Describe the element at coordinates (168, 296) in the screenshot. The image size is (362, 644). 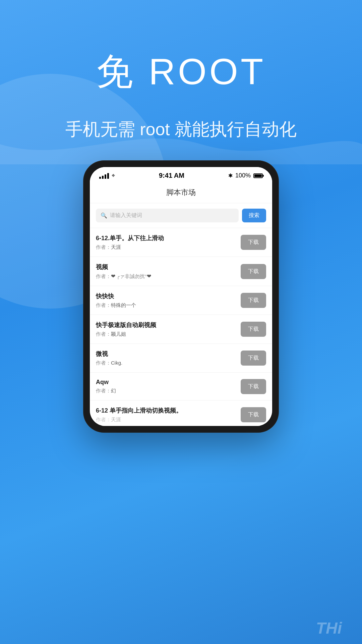
I see `script-name: 快快快` at that location.